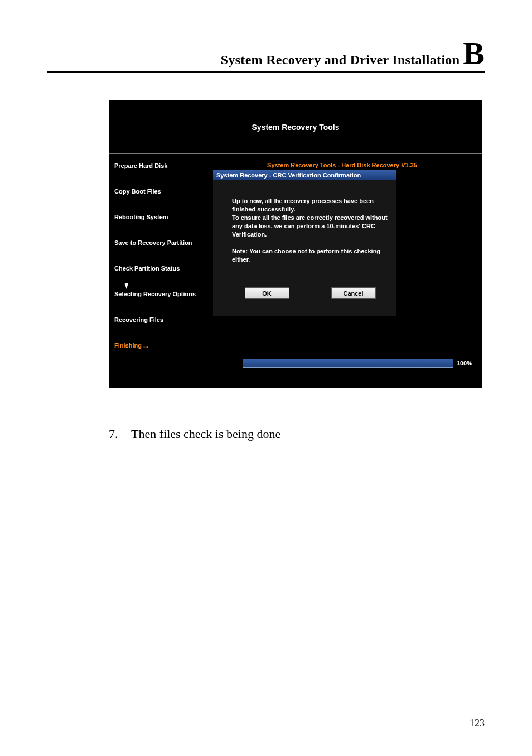  What do you see at coordinates (304, 248) in the screenshot?
I see `dialog-body: Up to now, all the recovery processes ha…` at bounding box center [304, 248].